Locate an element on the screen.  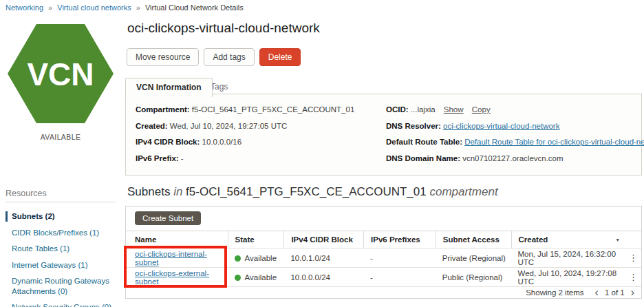
column-header-ipv6-prefixes: IPv6 Prefixes is located at coordinates (399, 240).